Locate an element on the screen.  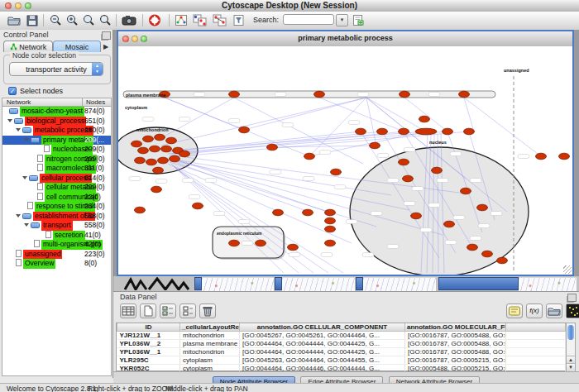
table-row: YLR295Ccytoplasm[GO:0045263, GO:0044464,… is located at coordinates (342, 361).